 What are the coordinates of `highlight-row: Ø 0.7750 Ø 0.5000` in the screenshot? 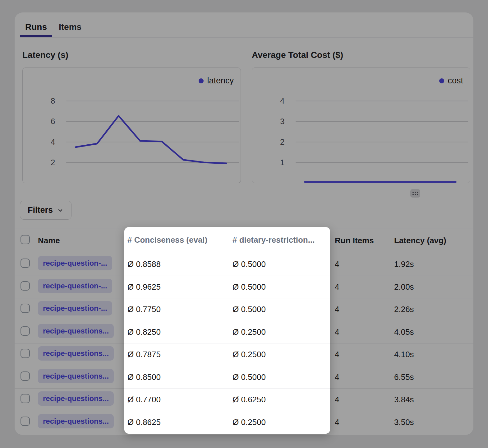 It's located at (227, 310).